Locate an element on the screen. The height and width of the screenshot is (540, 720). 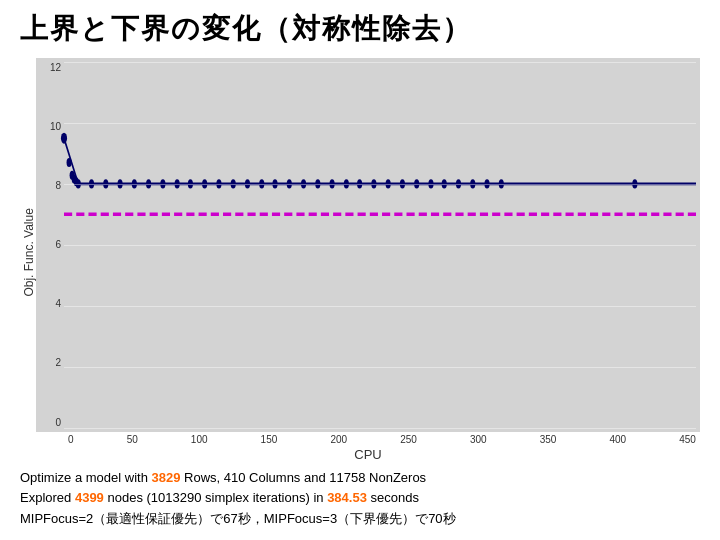
x-tick-200: 200 is located at coordinates (338, 440).